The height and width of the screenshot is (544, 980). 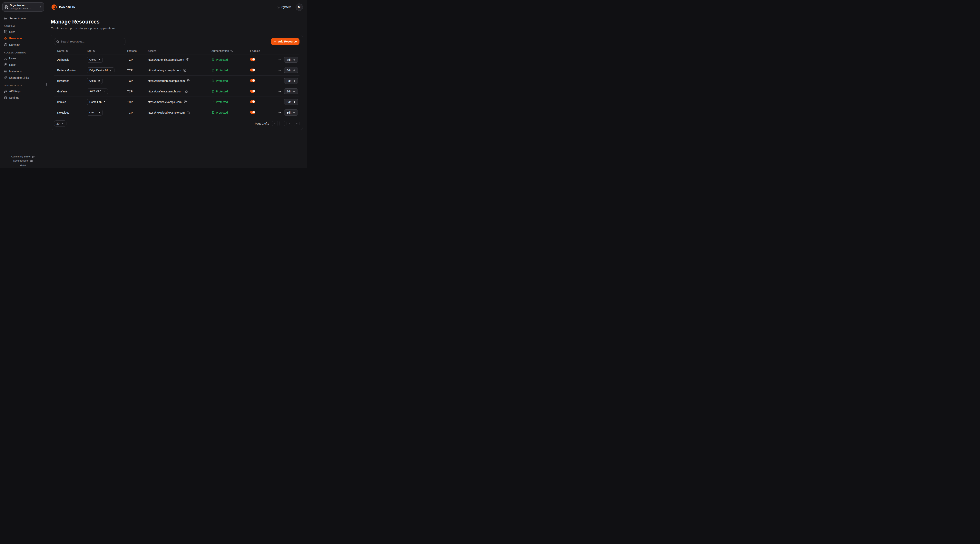 I want to click on theme-label: System, so click(x=286, y=7).